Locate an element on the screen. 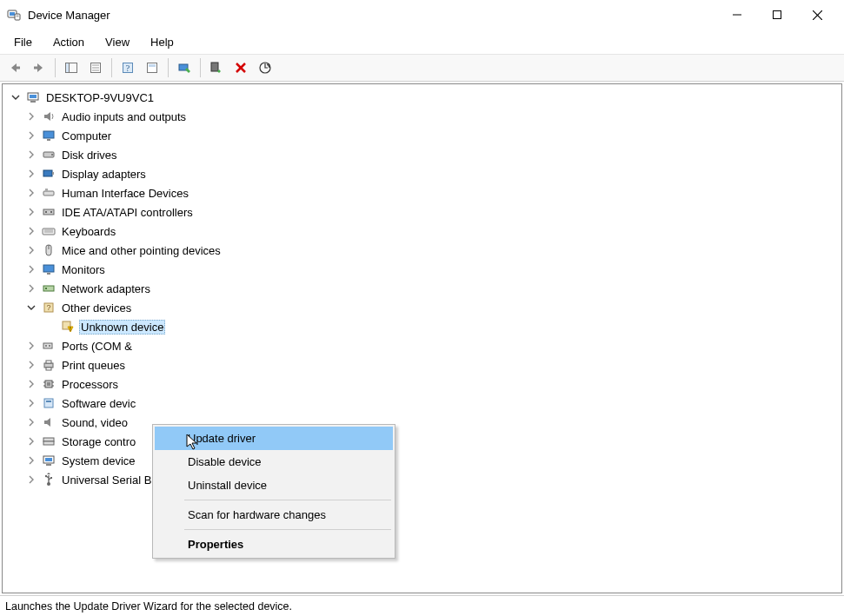 The height and width of the screenshot is (616, 844). context-menu-disable-device: Disable device is located at coordinates (274, 462).